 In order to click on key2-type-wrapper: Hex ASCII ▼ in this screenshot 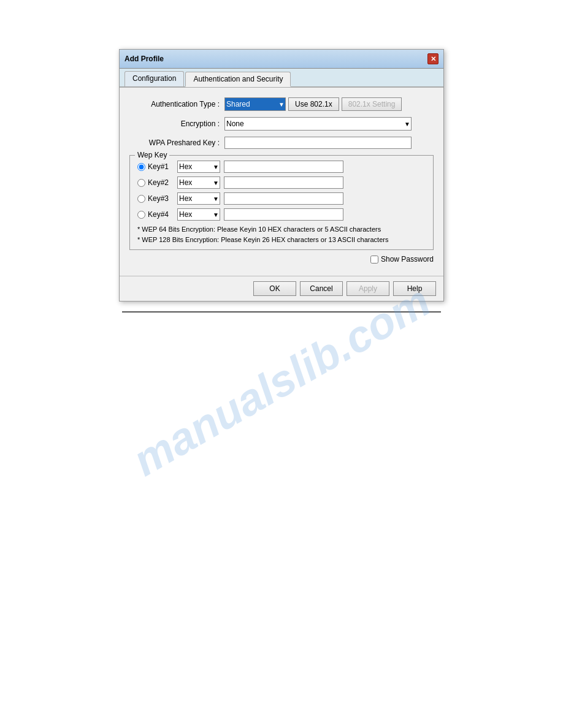, I will do `click(199, 183)`.